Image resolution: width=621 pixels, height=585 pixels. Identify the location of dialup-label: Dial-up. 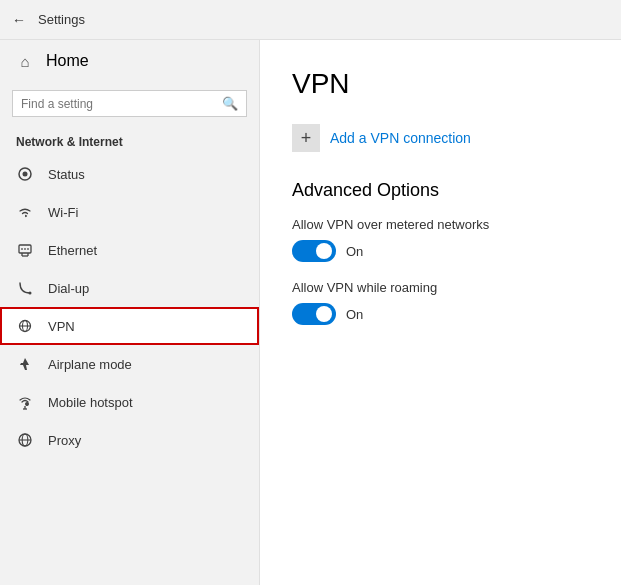
(68, 288).